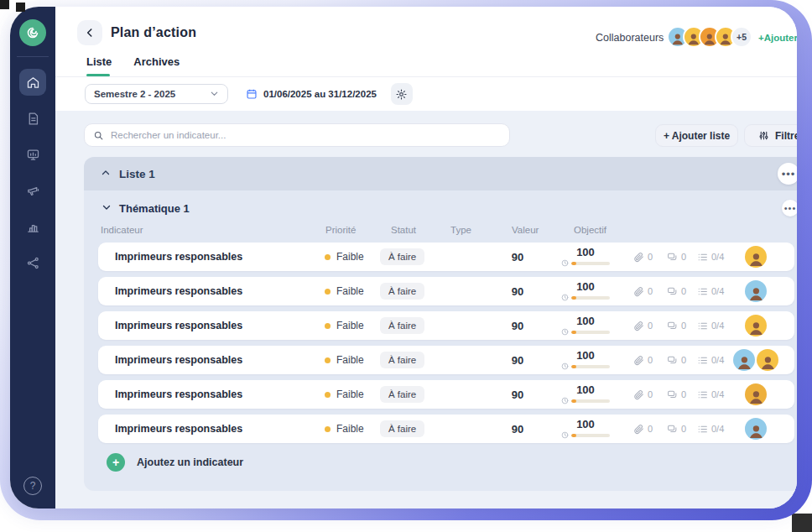 Image resolution: width=812 pixels, height=532 pixels. Describe the element at coordinates (305, 135) in the screenshot. I see `search-input` at that location.